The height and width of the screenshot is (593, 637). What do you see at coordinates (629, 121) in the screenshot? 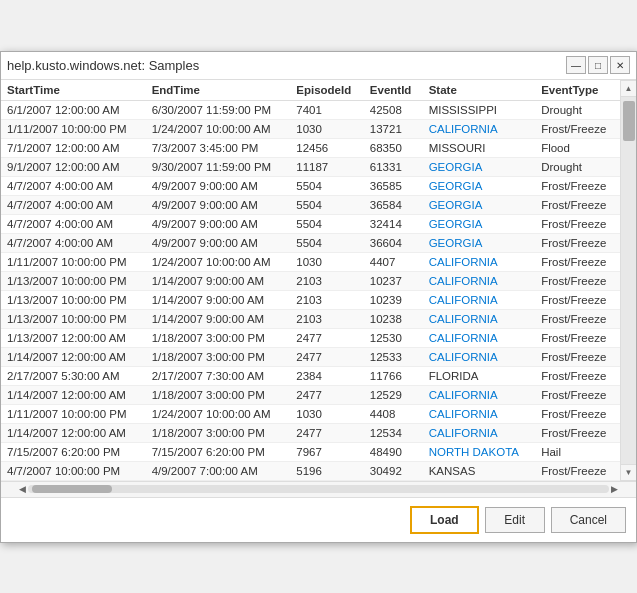
I see `scroll-thumb` at bounding box center [629, 121].